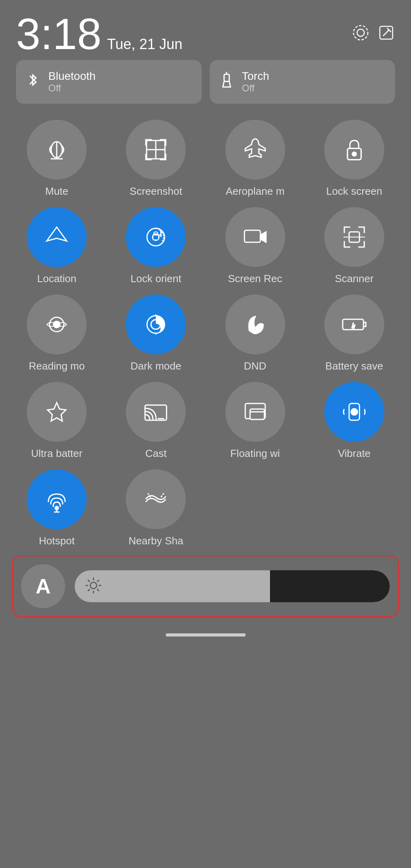 The height and width of the screenshot is (868, 411). I want to click on bluetooth-status: Off, so click(72, 88).